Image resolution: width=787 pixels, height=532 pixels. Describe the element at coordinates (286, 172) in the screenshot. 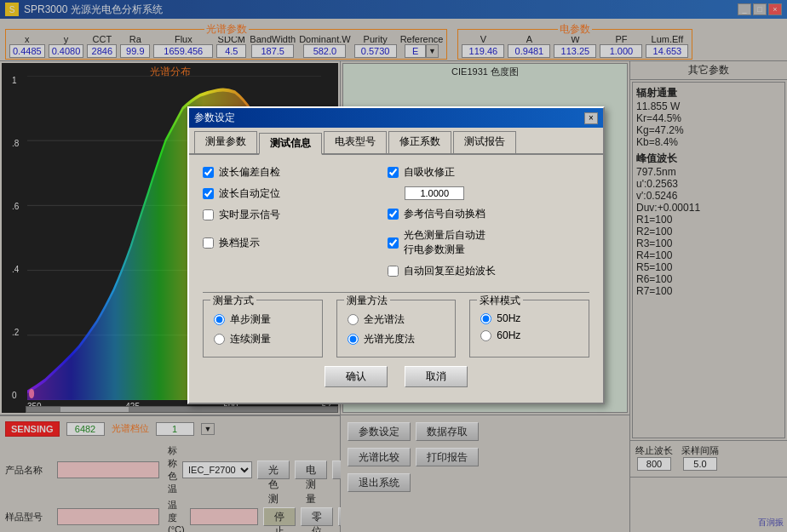

I see `wavelength-bias-row: 波长偏差自检` at that location.